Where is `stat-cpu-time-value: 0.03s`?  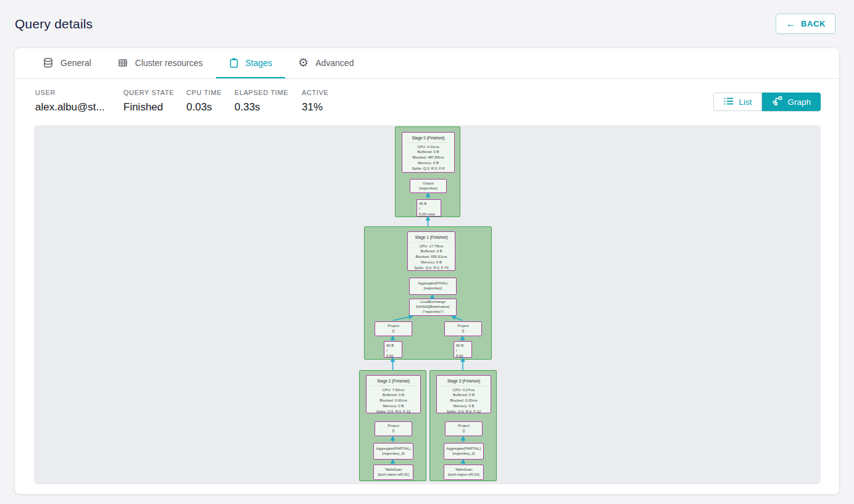 stat-cpu-time-value: 0.03s is located at coordinates (210, 107).